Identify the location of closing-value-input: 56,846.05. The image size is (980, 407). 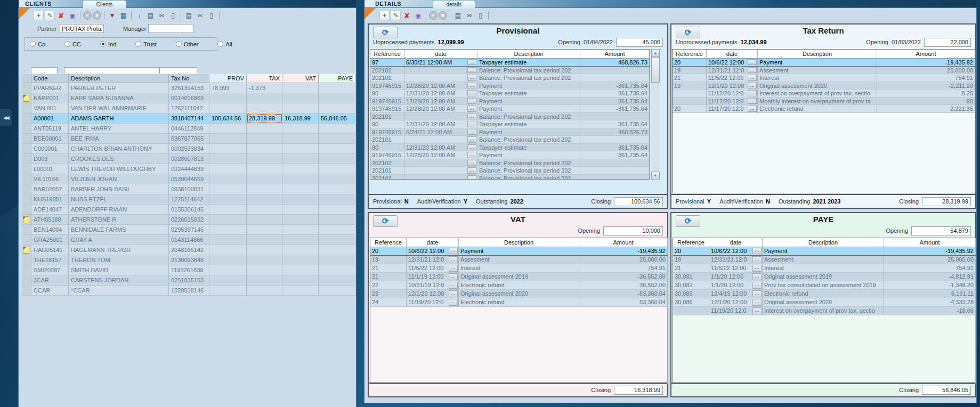
(946, 390).